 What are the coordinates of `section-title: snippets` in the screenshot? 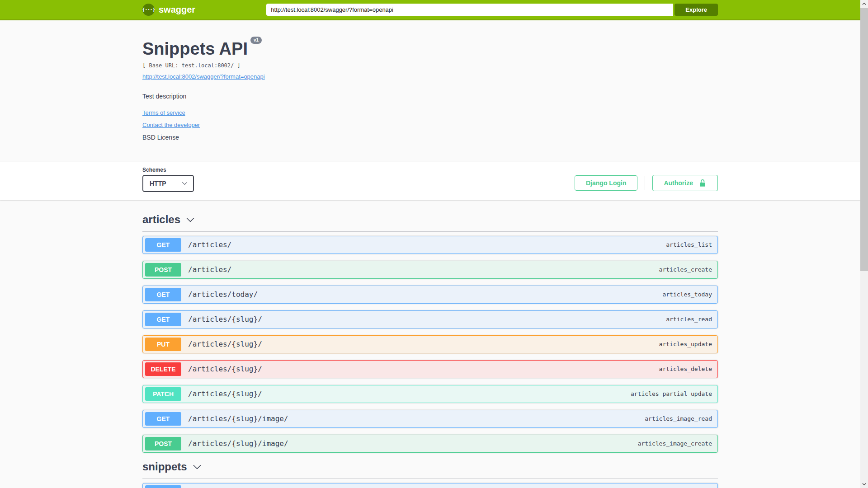 It's located at (165, 467).